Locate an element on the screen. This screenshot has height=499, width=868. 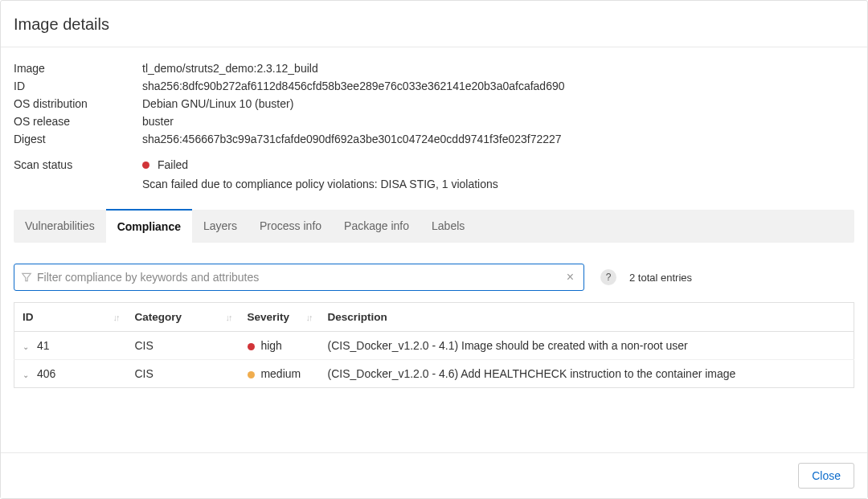
modal-header: Image details is located at coordinates (434, 24).